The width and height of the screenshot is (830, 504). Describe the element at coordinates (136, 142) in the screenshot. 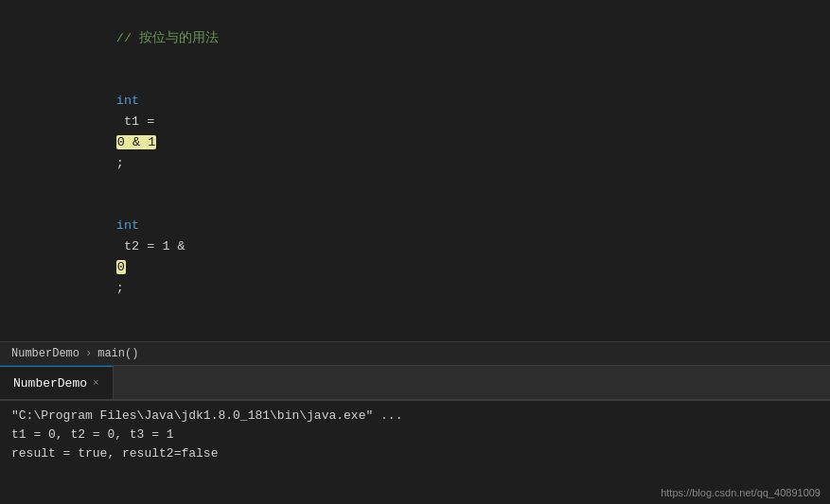

I see `highlight: 0 & 1` at that location.